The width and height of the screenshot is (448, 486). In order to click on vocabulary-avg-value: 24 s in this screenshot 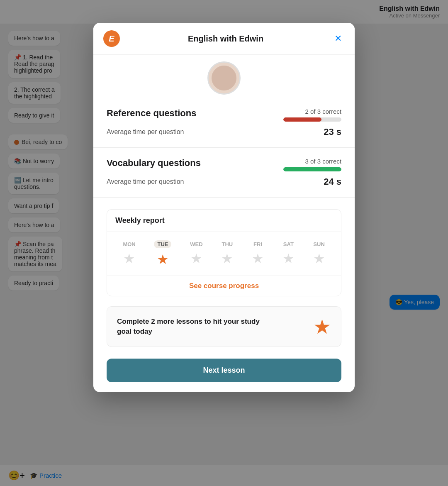, I will do `click(333, 182)`.